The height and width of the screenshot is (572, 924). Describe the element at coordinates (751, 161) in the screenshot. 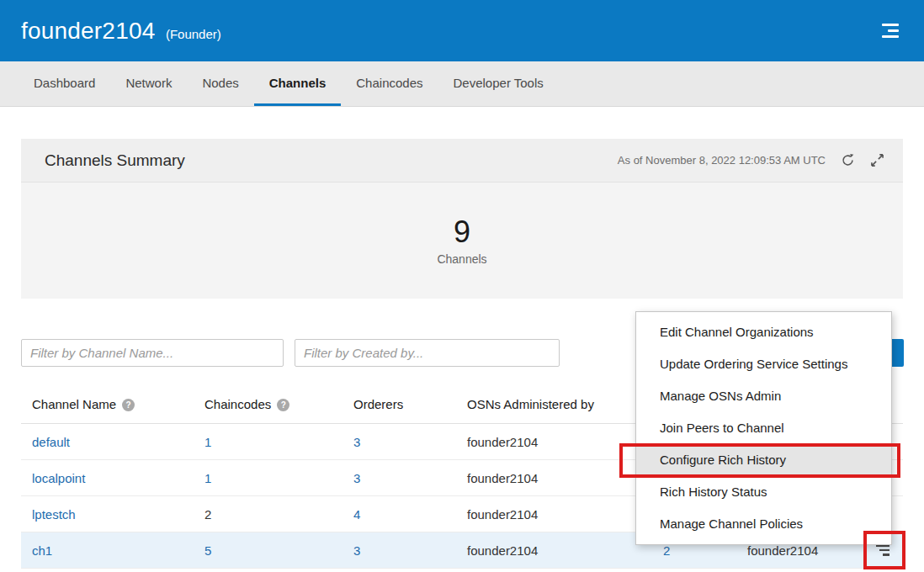

I see `panel-meta: As of November 8, 2022 12:09:53 AM UTC` at that location.